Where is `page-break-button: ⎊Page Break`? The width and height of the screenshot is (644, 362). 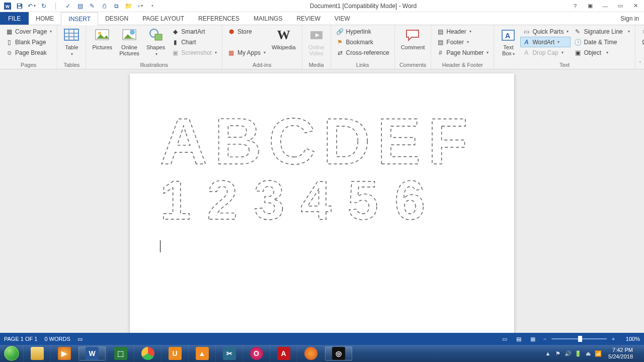 page-break-button: ⎊Page Break is located at coordinates (28, 52).